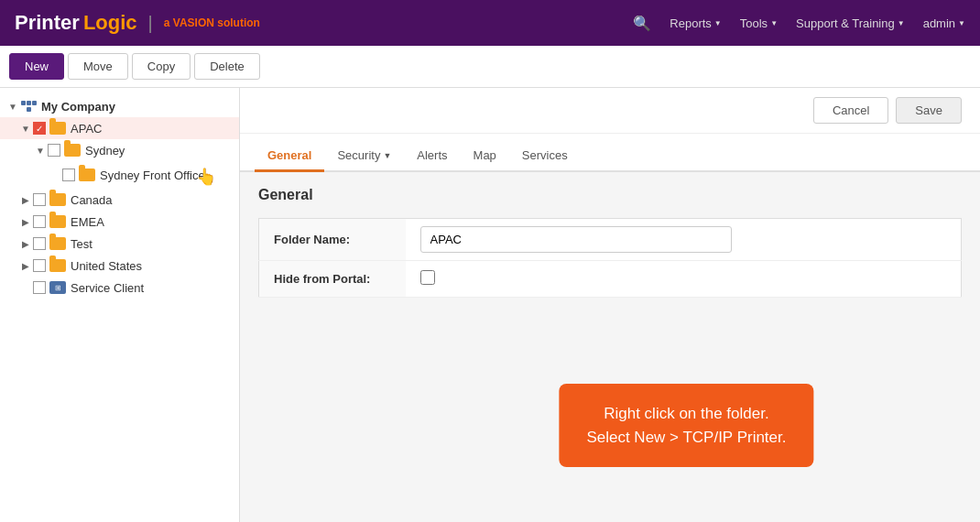 Image resolution: width=980 pixels, height=522 pixels. Describe the element at coordinates (610, 279) in the screenshot. I see `hide-portal-row: Hide from Portal:` at that location.